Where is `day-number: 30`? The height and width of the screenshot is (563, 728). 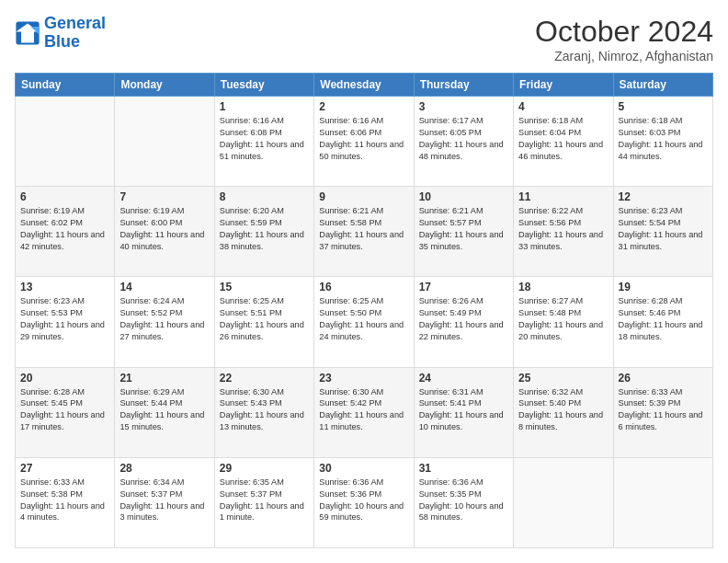
day-number: 30 is located at coordinates (364, 468).